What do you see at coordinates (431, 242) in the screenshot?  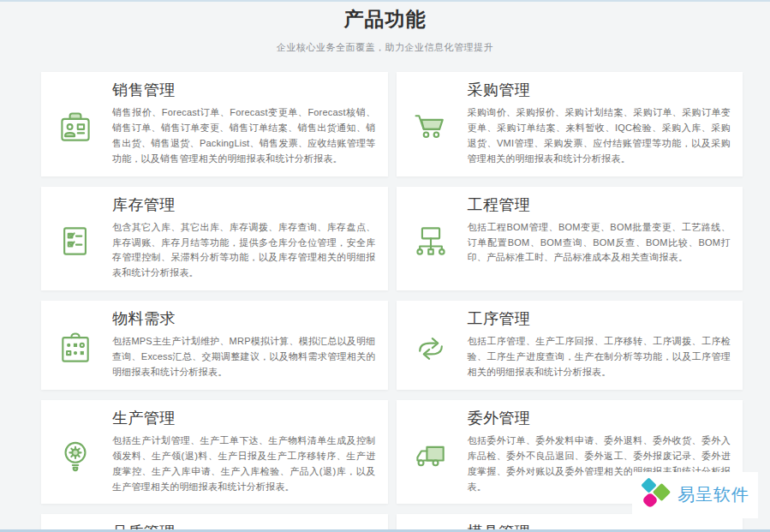 I see `bom-tree-icon` at bounding box center [431, 242].